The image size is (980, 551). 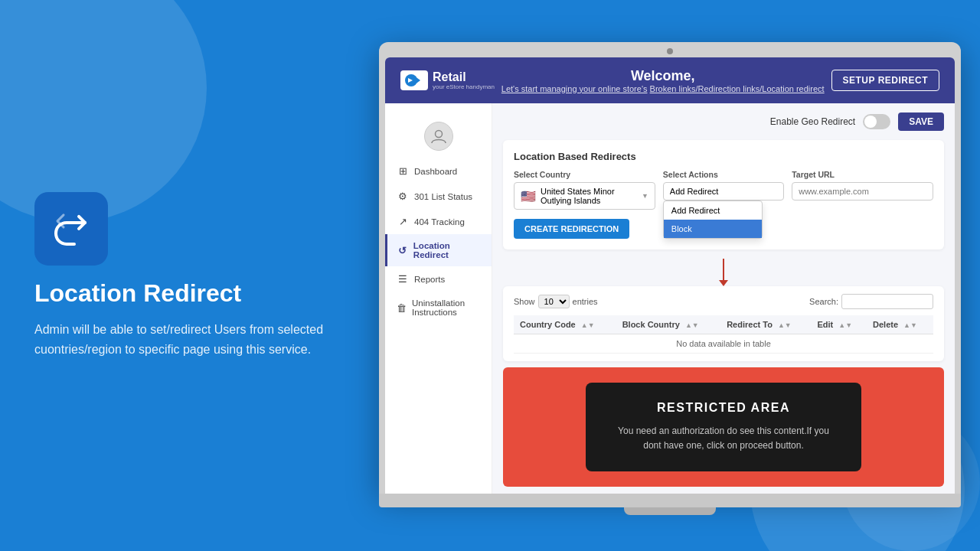 I want to click on restricted-box: RESTRICTED AREA You need an authorizatio…, so click(x=724, y=427).